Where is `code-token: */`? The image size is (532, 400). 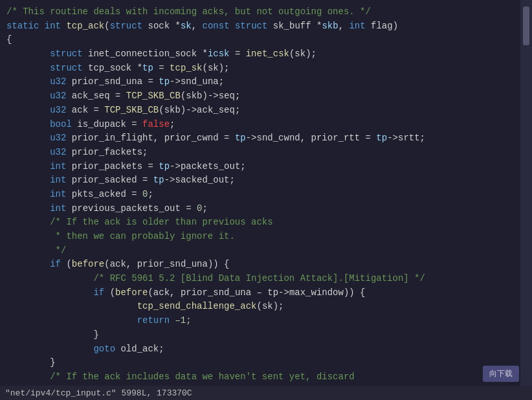 code-token: */ is located at coordinates (36, 250).